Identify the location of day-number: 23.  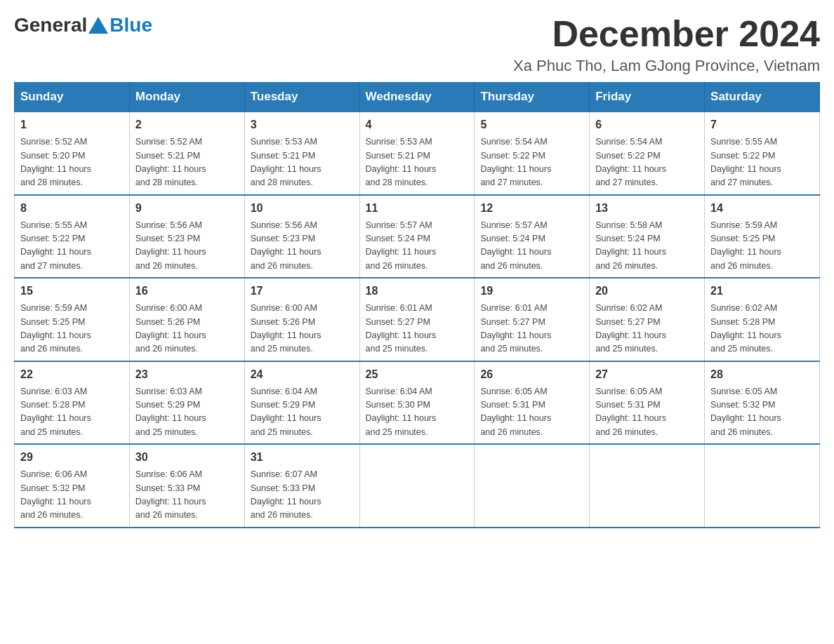
(187, 375).